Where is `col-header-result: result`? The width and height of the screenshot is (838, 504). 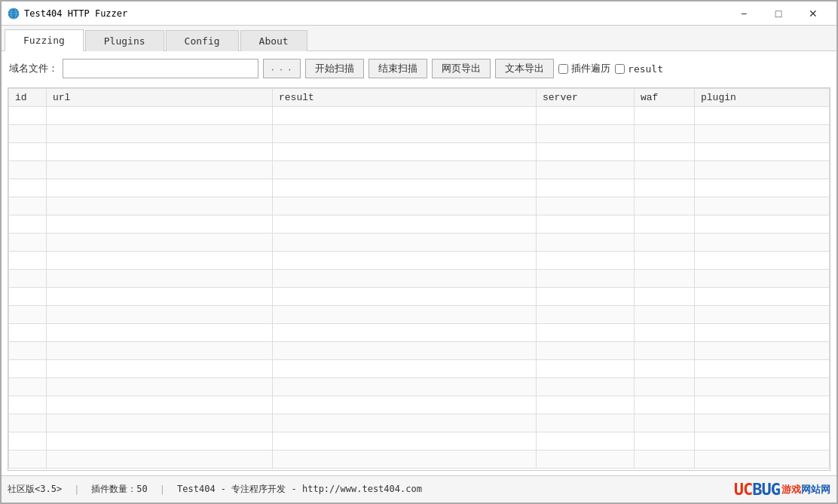
col-header-result: result is located at coordinates (405, 98).